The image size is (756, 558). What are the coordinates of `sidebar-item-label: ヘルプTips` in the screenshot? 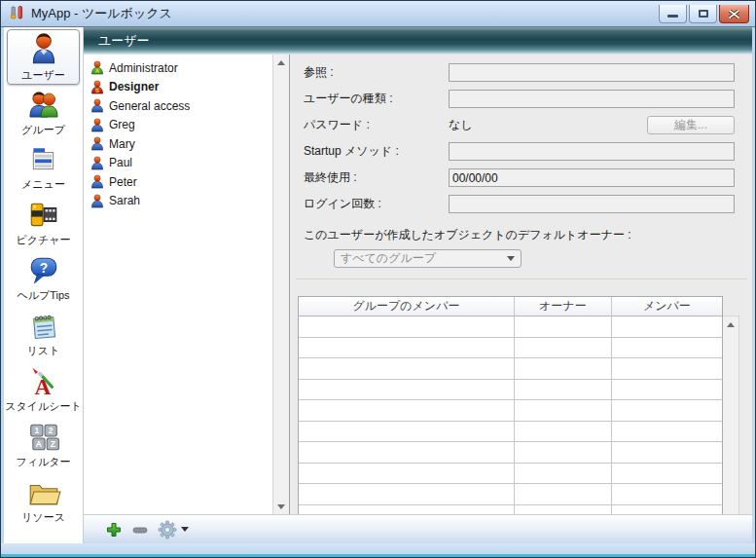 It's located at (43, 296).